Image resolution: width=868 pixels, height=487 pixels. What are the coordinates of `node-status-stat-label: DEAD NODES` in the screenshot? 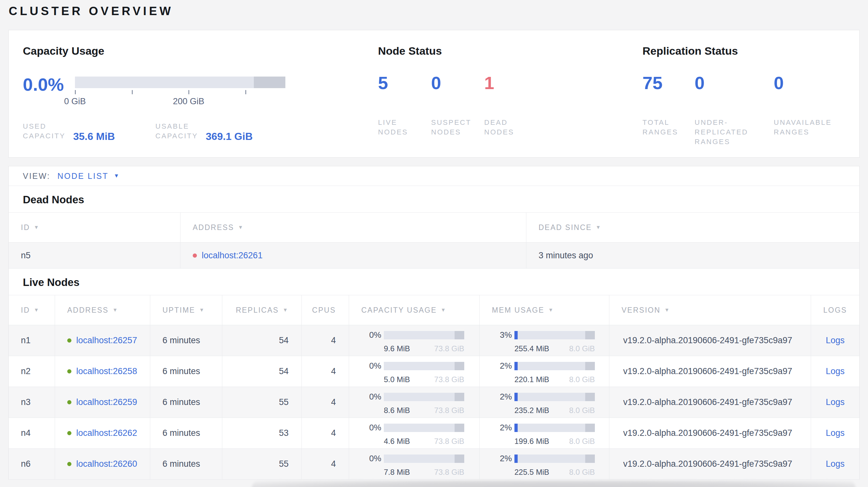 It's located at (511, 127).